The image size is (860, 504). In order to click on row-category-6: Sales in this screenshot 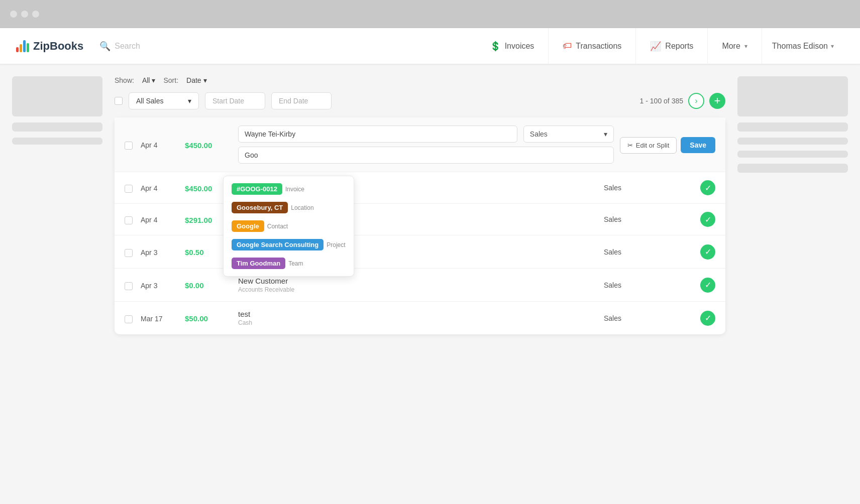, I will do `click(649, 318)`.